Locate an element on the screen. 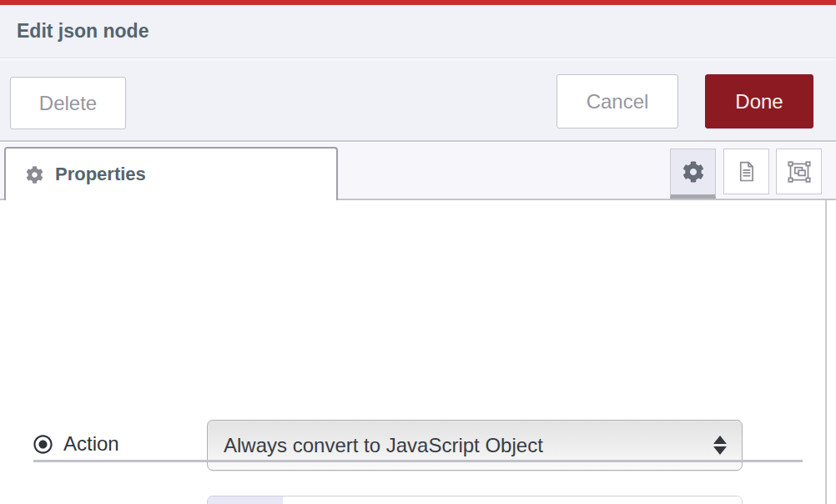  tab-button-description is located at coordinates (746, 172).